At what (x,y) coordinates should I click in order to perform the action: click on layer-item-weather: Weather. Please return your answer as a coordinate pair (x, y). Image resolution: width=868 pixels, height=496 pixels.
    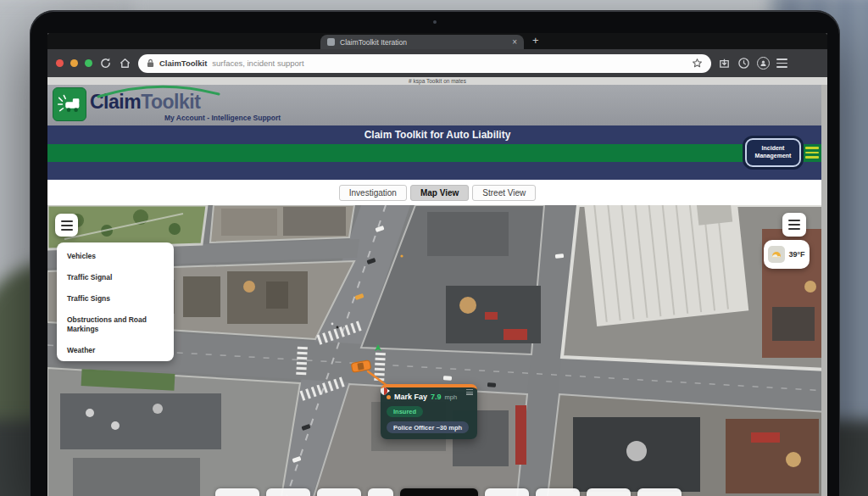
    Looking at the image, I should click on (115, 351).